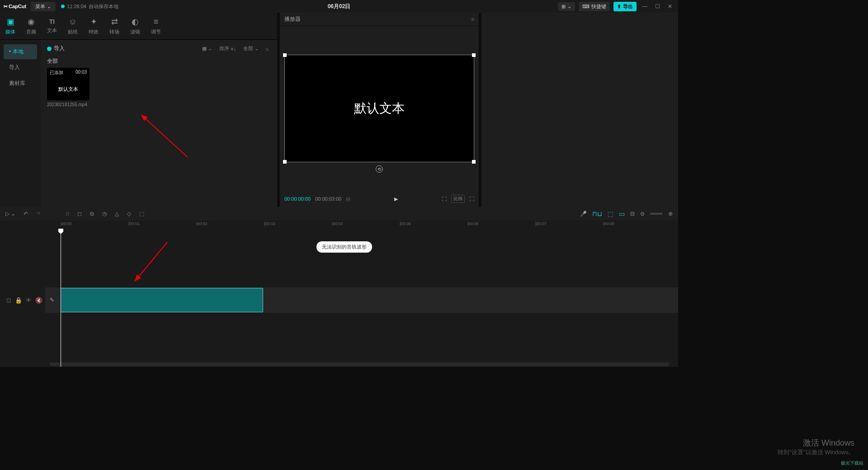 The height and width of the screenshot is (470, 868). I want to click on ruler-mark: |00:05, so click(405, 224).